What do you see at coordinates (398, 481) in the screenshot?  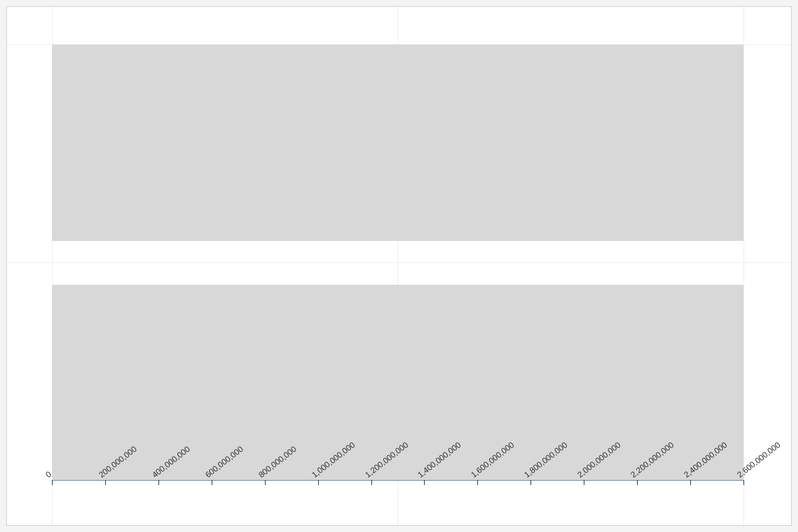 I see `x-axis-line` at bounding box center [398, 481].